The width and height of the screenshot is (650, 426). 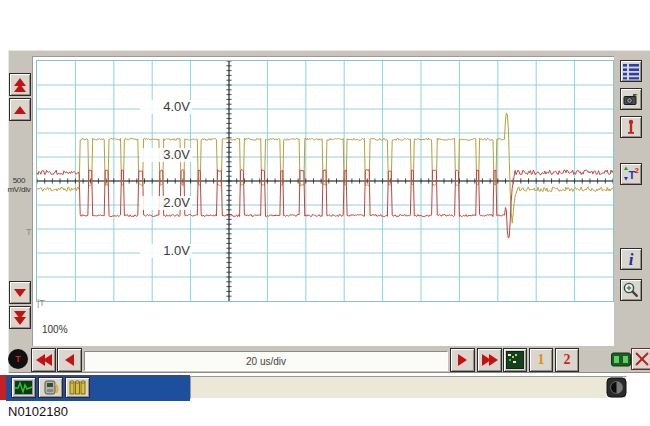 I want to click on channel-1-button: 1, so click(x=541, y=360).